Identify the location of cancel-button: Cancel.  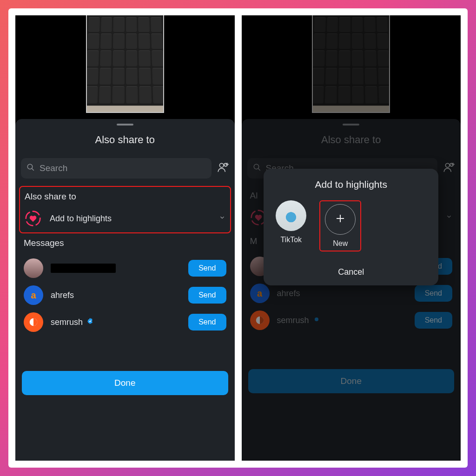
(351, 272).